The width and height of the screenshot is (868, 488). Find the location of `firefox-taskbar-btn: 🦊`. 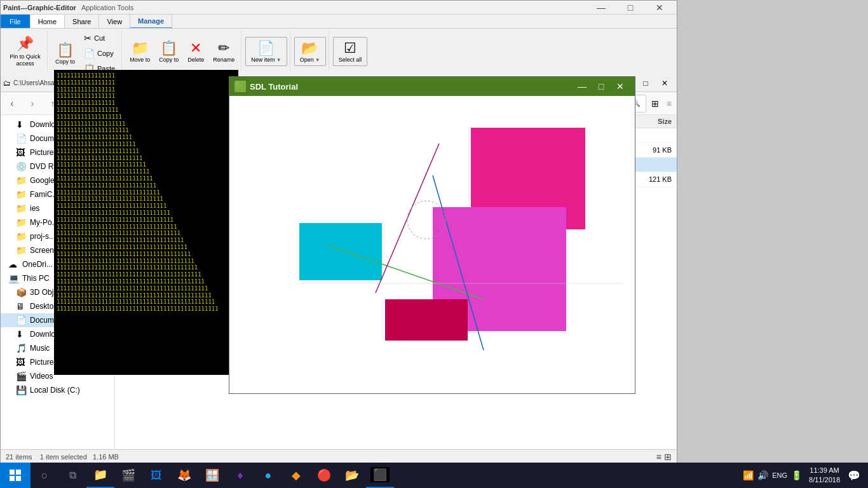

firefox-taskbar-btn: 🦊 is located at coordinates (184, 475).